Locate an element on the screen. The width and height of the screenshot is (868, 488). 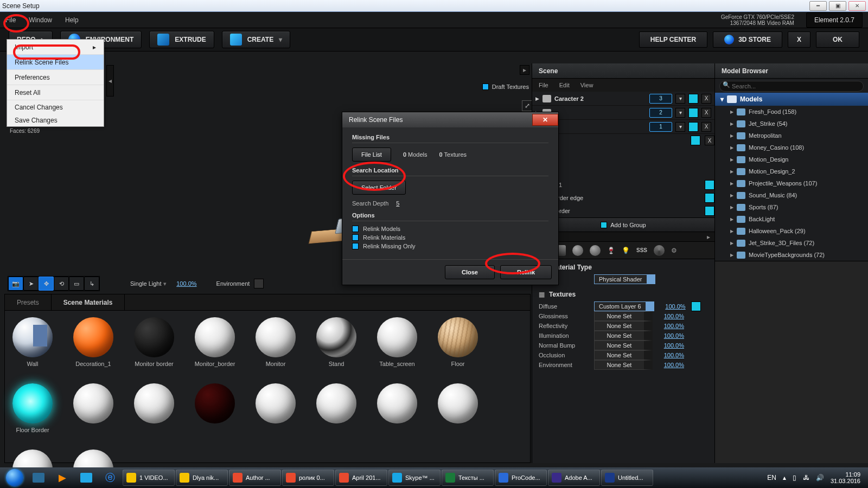
material-tab-glass: 🍷 is located at coordinates (611, 251).